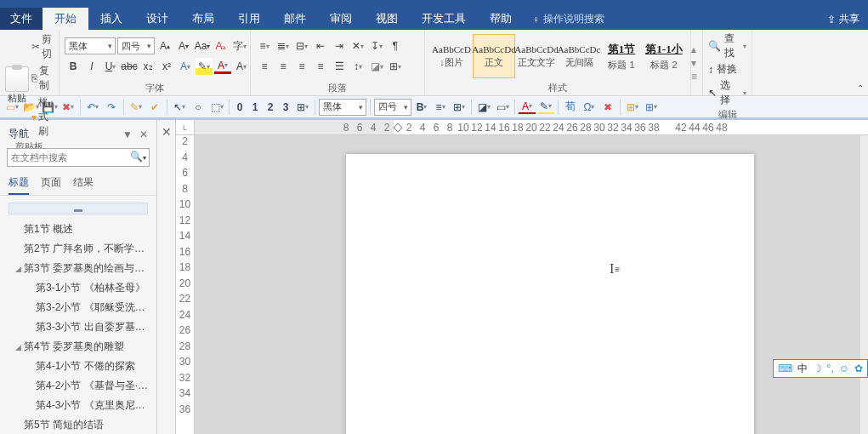 This screenshot has height=434, width=868. What do you see at coordinates (78, 248) in the screenshot?
I see `nav-item: 第2节 广拜名师，不断学习完善自己` at bounding box center [78, 248].